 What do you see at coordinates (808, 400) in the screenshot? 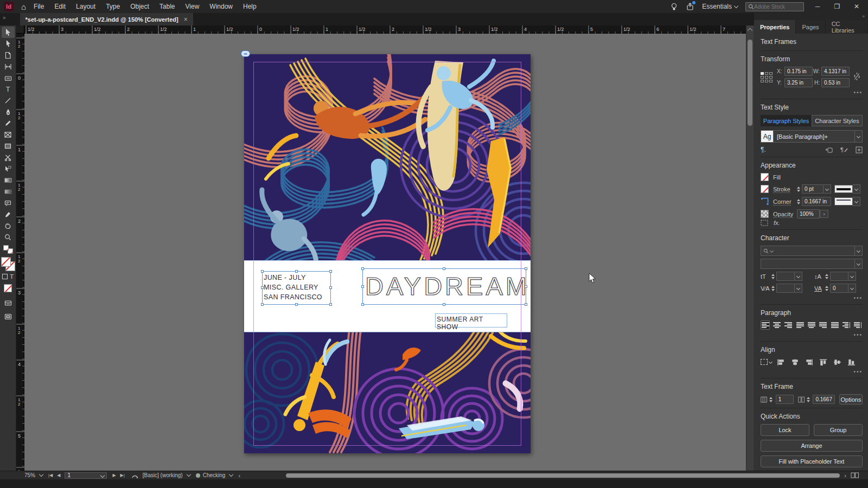
I see `inset-stepper` at bounding box center [808, 400].